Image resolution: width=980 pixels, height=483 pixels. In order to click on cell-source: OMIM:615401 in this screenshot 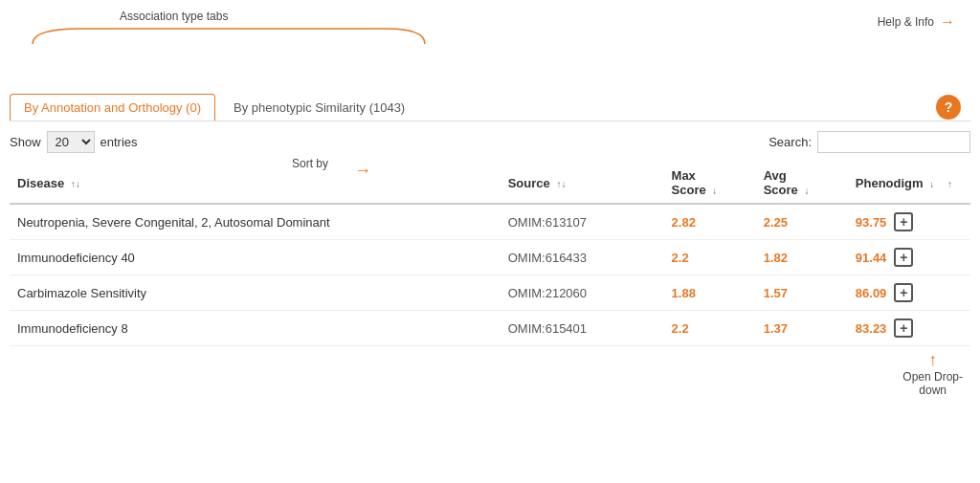, I will do `click(582, 329)`.